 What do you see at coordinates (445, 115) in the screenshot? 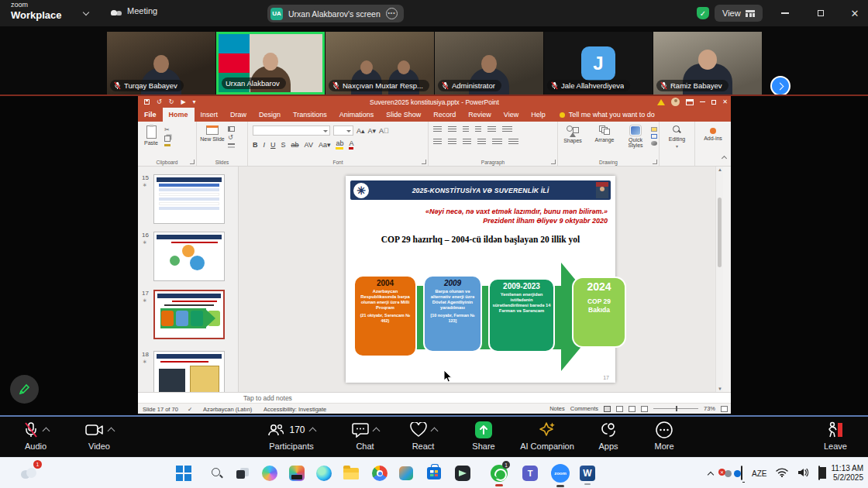
I see `tab-record: Record` at bounding box center [445, 115].